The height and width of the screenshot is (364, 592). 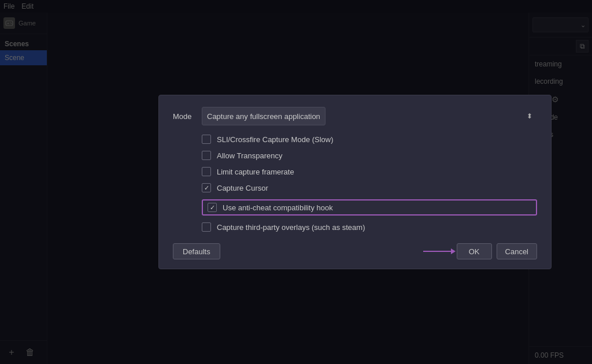 What do you see at coordinates (212, 207) in the screenshot?
I see `checkbox-anticheat` at bounding box center [212, 207].